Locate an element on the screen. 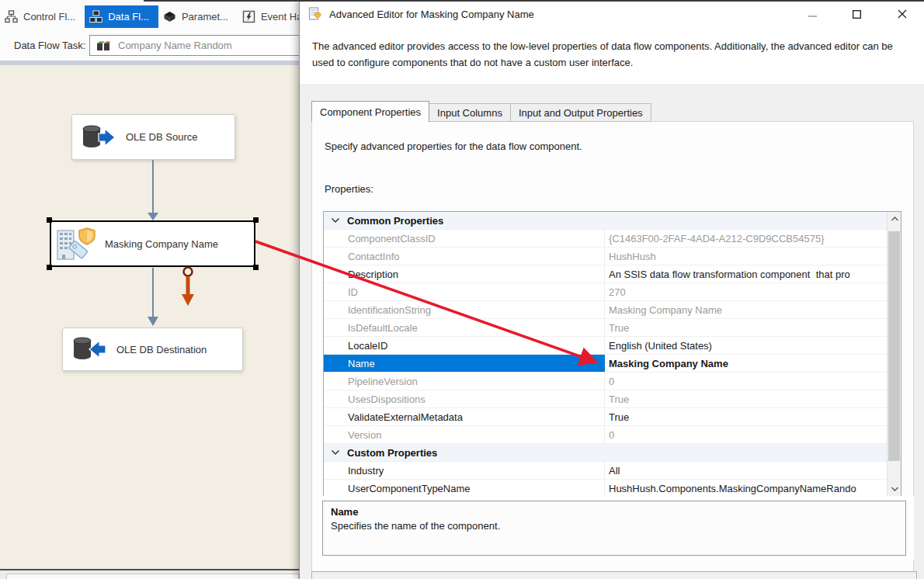 This screenshot has height=579, width=924. property-name: IsDefaultLocale is located at coordinates (464, 328).